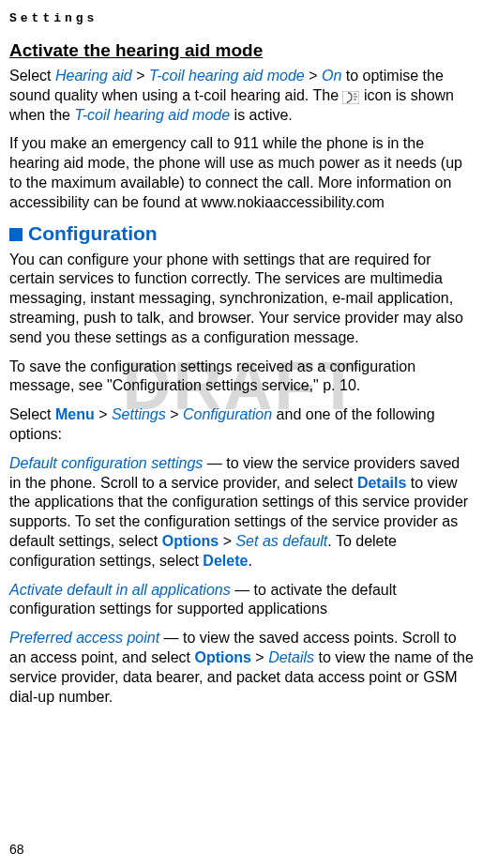 The image size is (483, 868). What do you see at coordinates (242, 377) in the screenshot?
I see `config-p2: To save the configuration settings recei…` at bounding box center [242, 377].